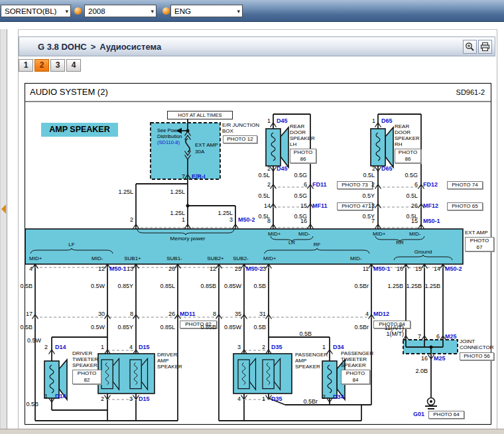  I want to click on tab-page-1: 1, so click(26, 65).